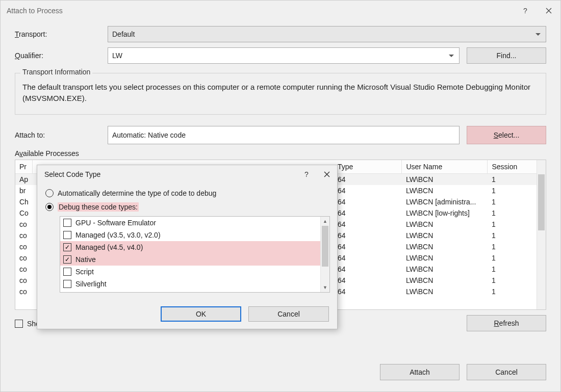 The width and height of the screenshot is (561, 392). I want to click on debug-types-radio: Debug these code types:, so click(187, 207).